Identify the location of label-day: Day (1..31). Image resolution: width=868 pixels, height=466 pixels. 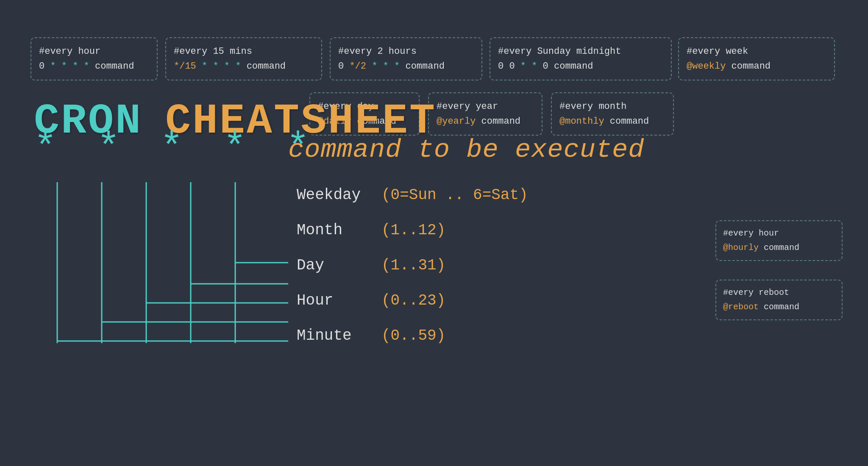
(412, 265).